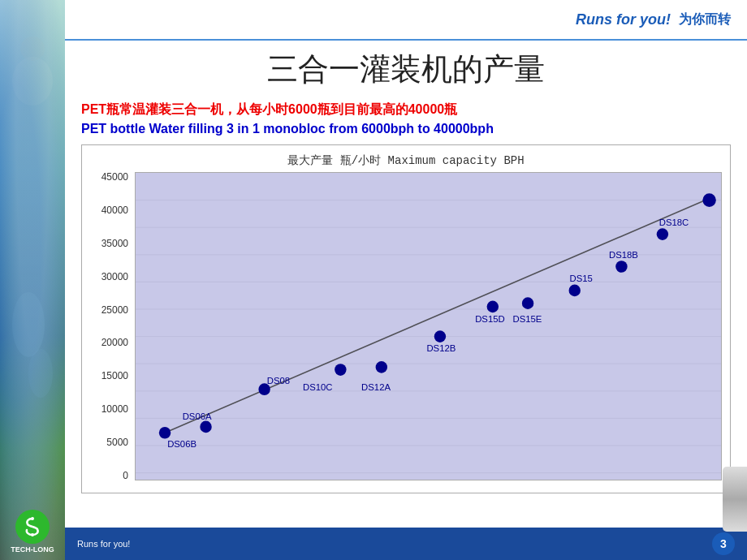 Image resolution: width=747 pixels, height=560 pixels. I want to click on svg-text: DS06A, so click(197, 416).